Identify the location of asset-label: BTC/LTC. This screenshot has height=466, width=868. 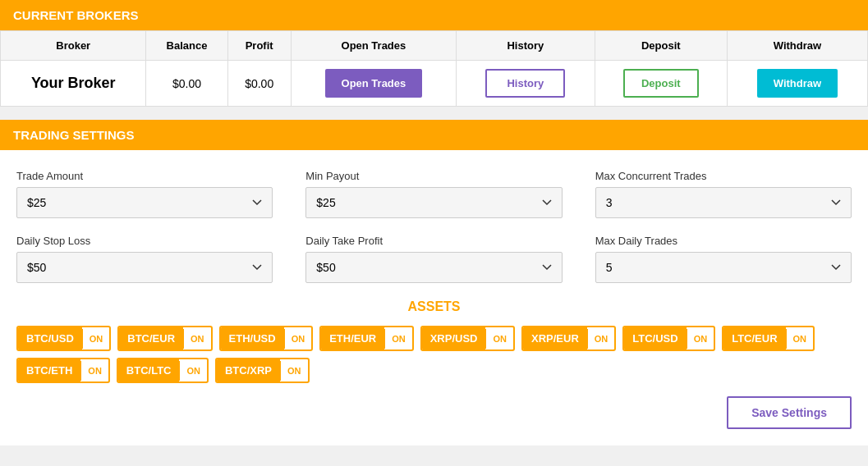
(149, 371).